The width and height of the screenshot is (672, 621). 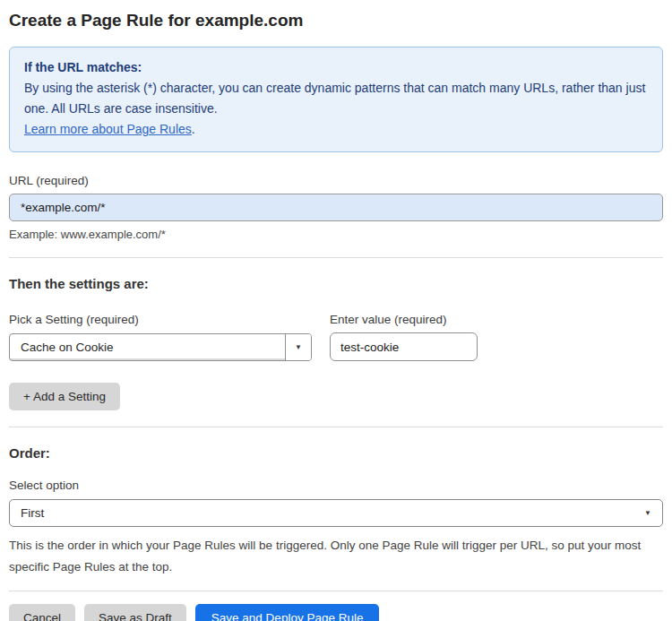 What do you see at coordinates (403, 330) in the screenshot?
I see `setting-value-column: Enter value (required)` at bounding box center [403, 330].